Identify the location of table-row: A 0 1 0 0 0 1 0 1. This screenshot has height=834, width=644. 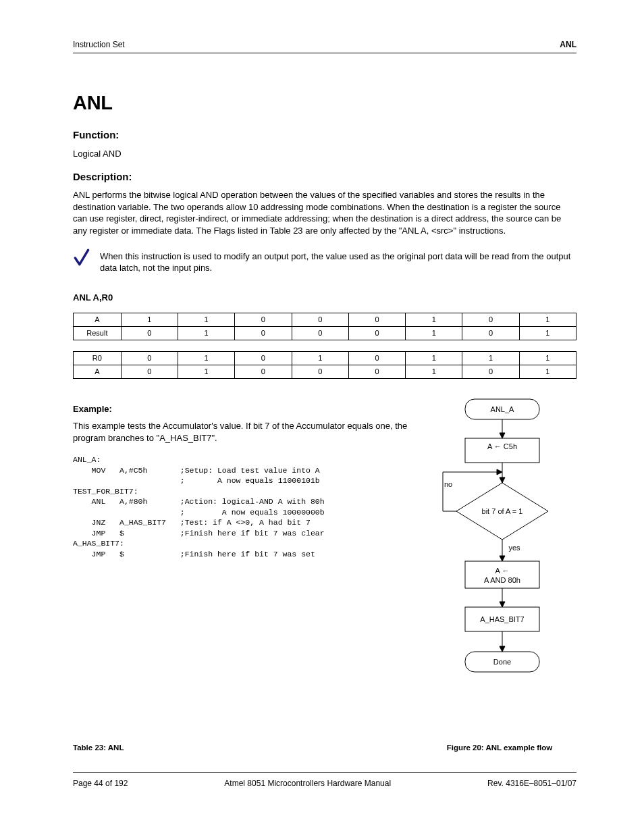
(325, 371).